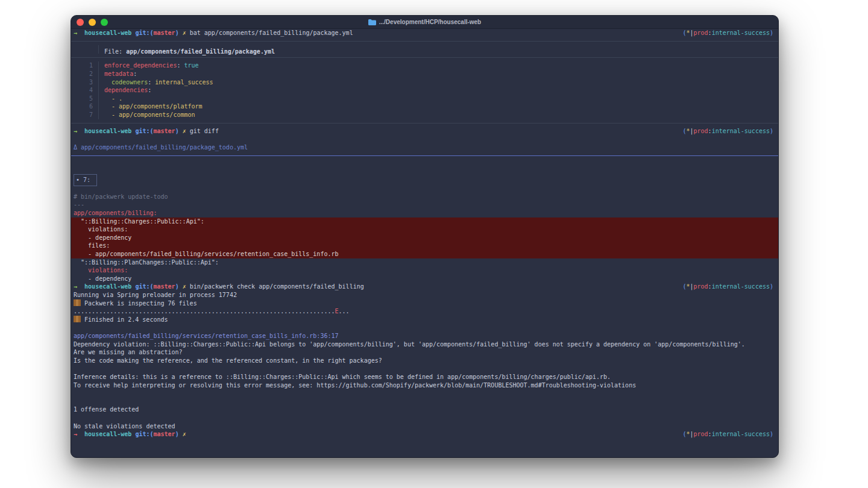 This screenshot has width=868, height=488. What do you see at coordinates (140, 65) in the screenshot?
I see `text-segment: enforce_dependencies` at bounding box center [140, 65].